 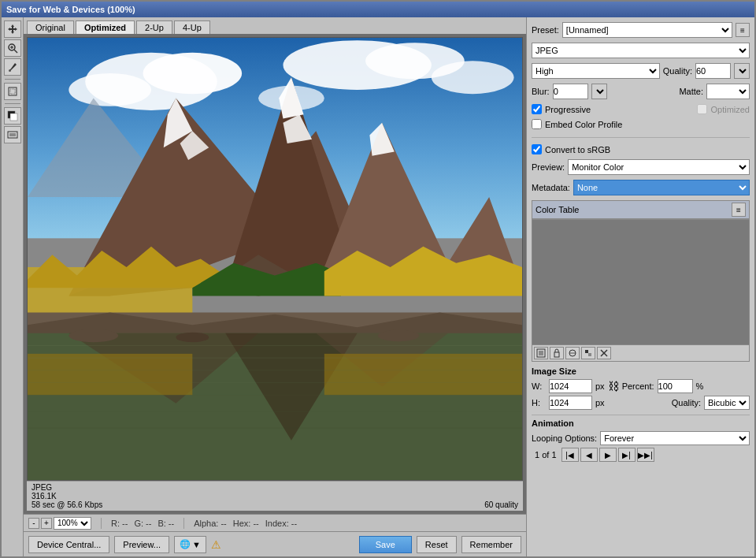 I want to click on color-table-header: Color Table ≡, so click(x=641, y=210).